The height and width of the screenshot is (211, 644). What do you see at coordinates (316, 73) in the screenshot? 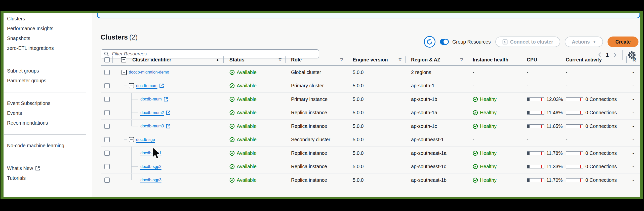
I see `role-cell: Global cluster` at bounding box center [316, 73].